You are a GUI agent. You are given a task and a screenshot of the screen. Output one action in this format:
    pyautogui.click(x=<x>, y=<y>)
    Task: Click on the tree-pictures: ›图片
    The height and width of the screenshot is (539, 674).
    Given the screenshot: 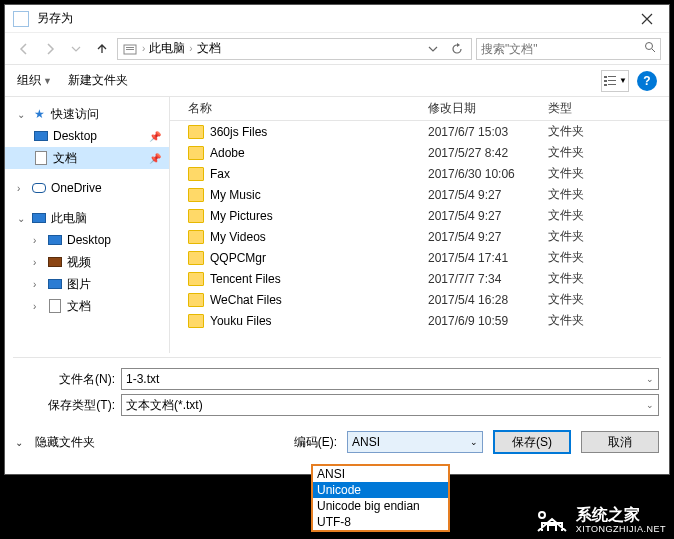 What is the action you would take?
    pyautogui.click(x=87, y=284)
    